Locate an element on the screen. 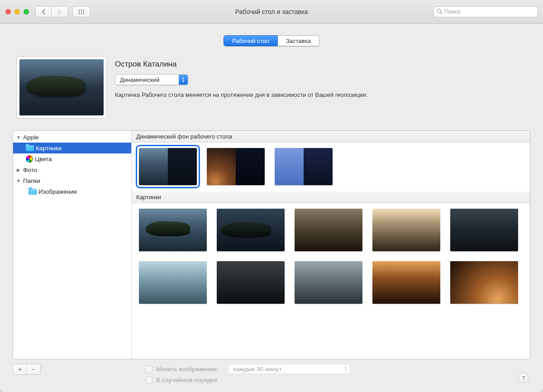 The width and height of the screenshot is (543, 392). minimize-button is located at coordinates (17, 12).